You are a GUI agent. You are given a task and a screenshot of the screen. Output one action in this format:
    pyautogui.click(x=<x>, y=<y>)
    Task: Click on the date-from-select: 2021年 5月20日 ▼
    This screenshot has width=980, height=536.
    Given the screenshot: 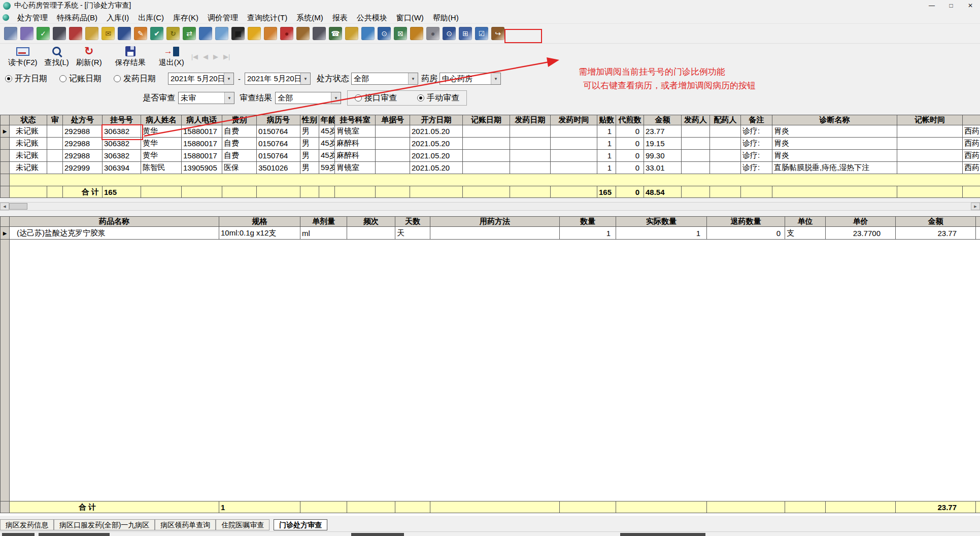 What is the action you would take?
    pyautogui.click(x=201, y=79)
    